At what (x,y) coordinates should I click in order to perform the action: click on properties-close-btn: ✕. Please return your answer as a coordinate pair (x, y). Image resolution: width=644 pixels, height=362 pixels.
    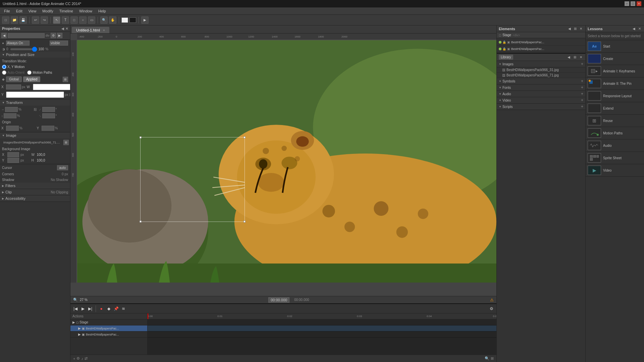
    Looking at the image, I should click on (67, 29).